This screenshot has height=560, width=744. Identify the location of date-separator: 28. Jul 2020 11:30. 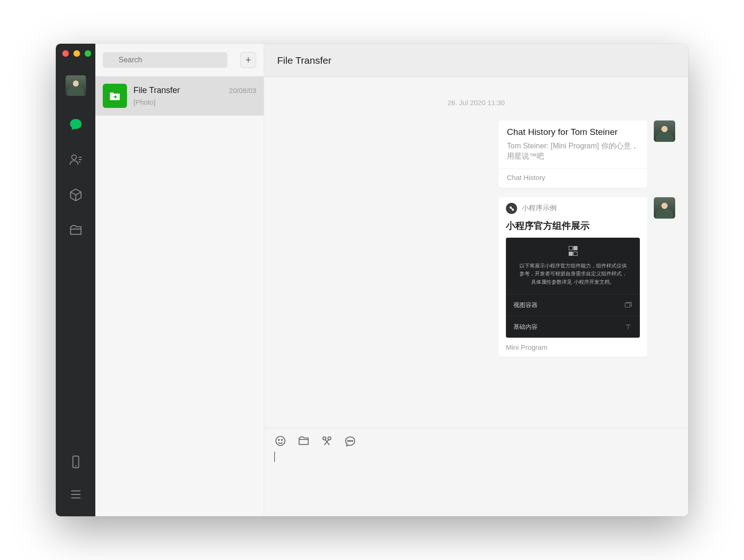
(476, 102).